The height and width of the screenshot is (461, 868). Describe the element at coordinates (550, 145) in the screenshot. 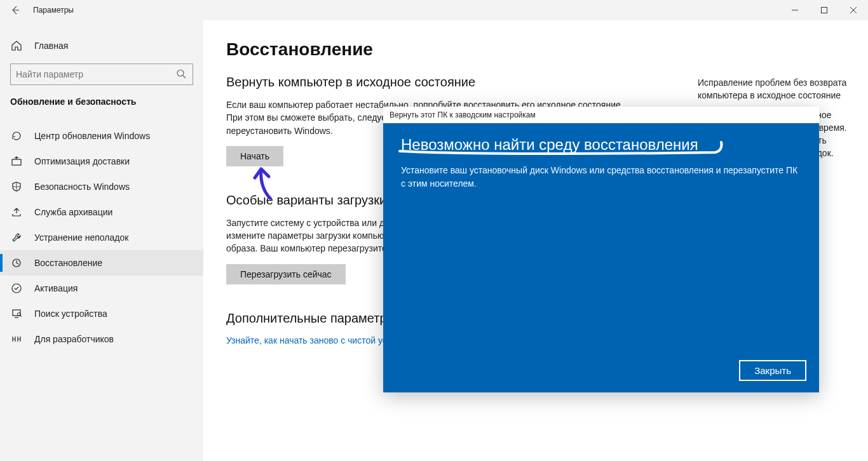

I see `dialog-heading: Невозможно найти среду восстановления` at that location.